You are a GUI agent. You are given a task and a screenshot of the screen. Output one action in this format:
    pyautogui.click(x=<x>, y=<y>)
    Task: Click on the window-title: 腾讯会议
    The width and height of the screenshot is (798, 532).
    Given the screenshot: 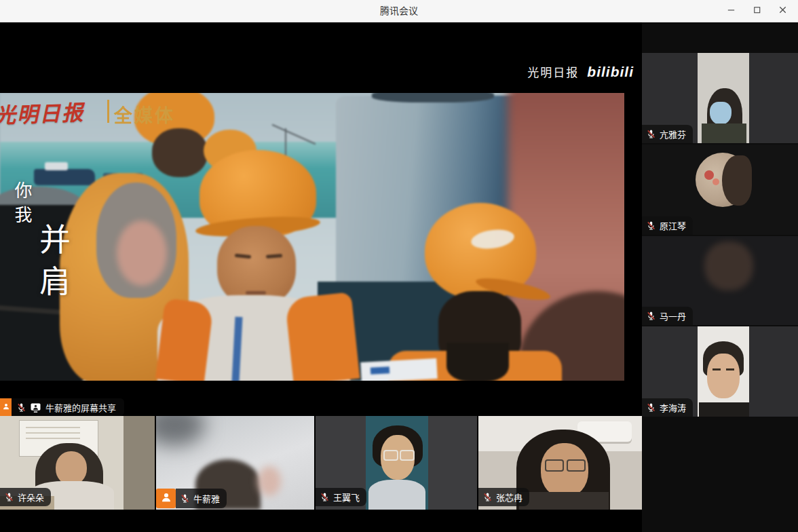 What is the action you would take?
    pyautogui.click(x=399, y=11)
    